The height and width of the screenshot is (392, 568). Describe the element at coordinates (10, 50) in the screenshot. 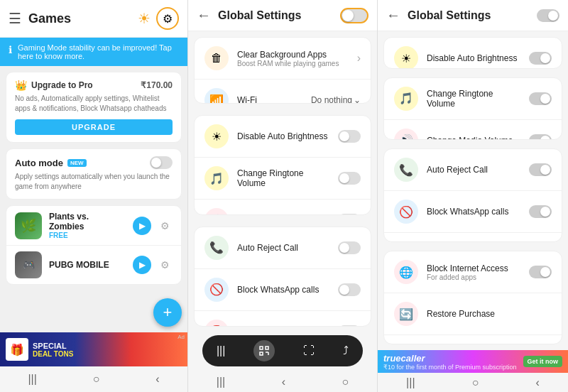

I see `info-icon: ℹ` at that location.